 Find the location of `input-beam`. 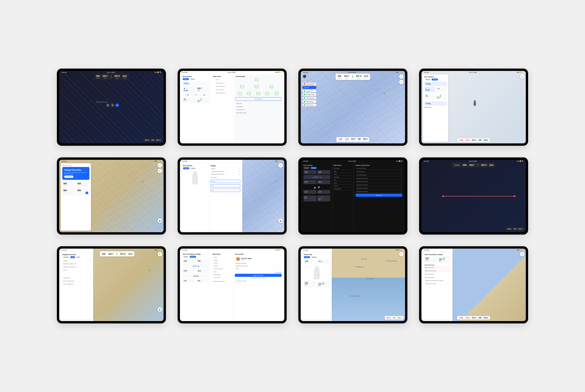

input-beam is located at coordinates (225, 186).